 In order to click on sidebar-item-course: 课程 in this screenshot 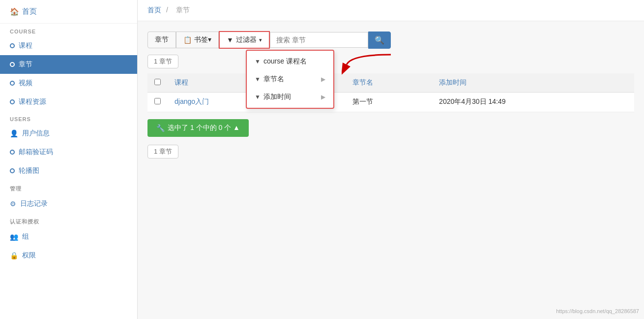, I will do `click(69, 46)`.